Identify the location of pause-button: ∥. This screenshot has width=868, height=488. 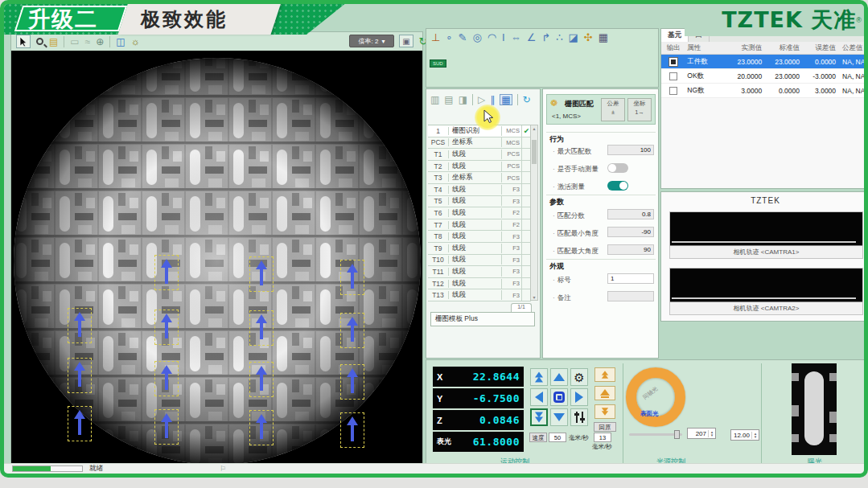
(492, 100).